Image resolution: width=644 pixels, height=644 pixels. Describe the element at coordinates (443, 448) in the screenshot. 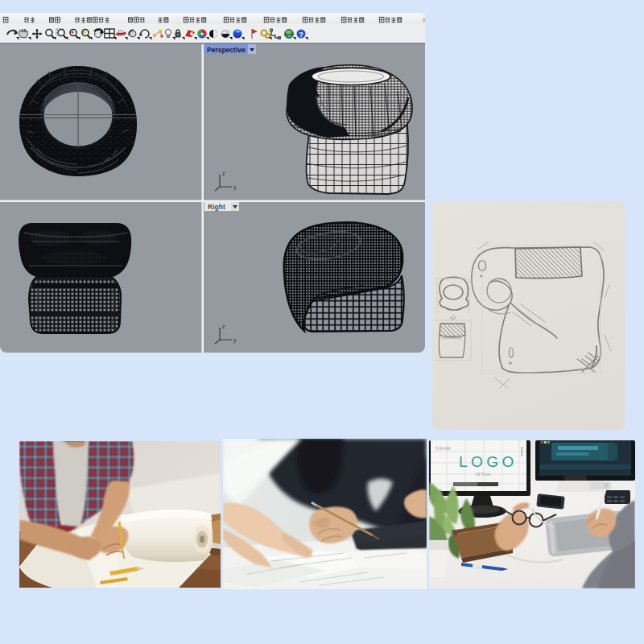

I see `svg-text: 5:00 AM` at that location.